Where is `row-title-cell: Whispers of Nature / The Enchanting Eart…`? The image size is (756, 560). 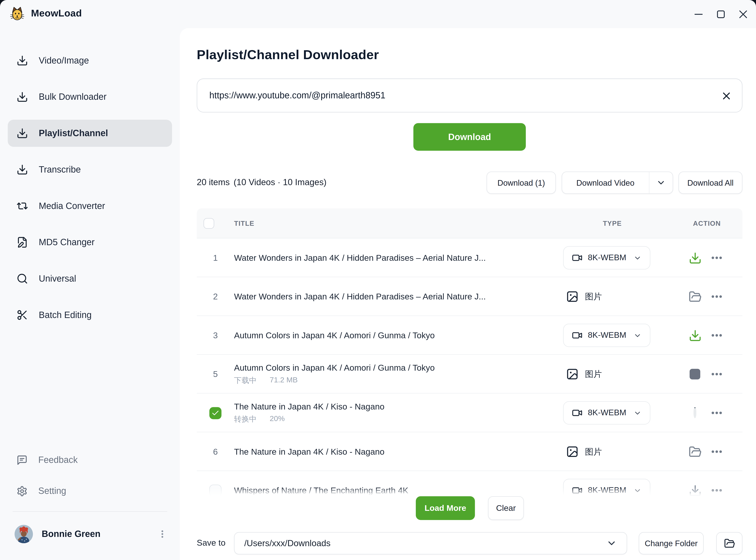
row-title-cell: Whispers of Nature / The Enchanting Eart… is located at coordinates (389, 483).